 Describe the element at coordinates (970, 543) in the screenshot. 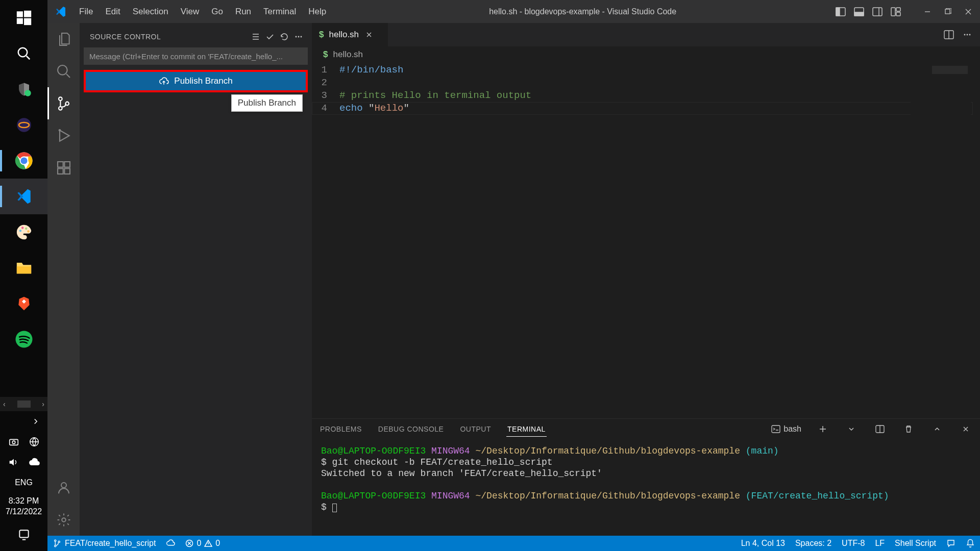

I see `status-notifications-icon` at that location.